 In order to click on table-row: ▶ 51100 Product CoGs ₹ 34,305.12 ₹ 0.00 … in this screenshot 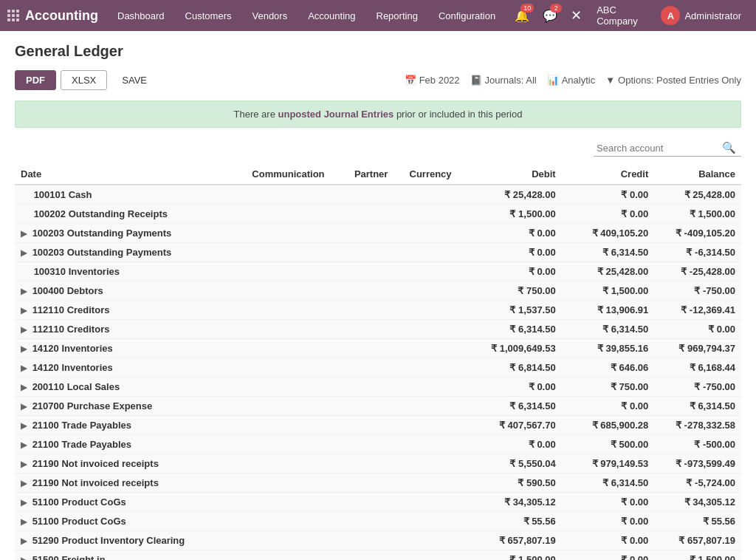, I will do `click(378, 502)`.